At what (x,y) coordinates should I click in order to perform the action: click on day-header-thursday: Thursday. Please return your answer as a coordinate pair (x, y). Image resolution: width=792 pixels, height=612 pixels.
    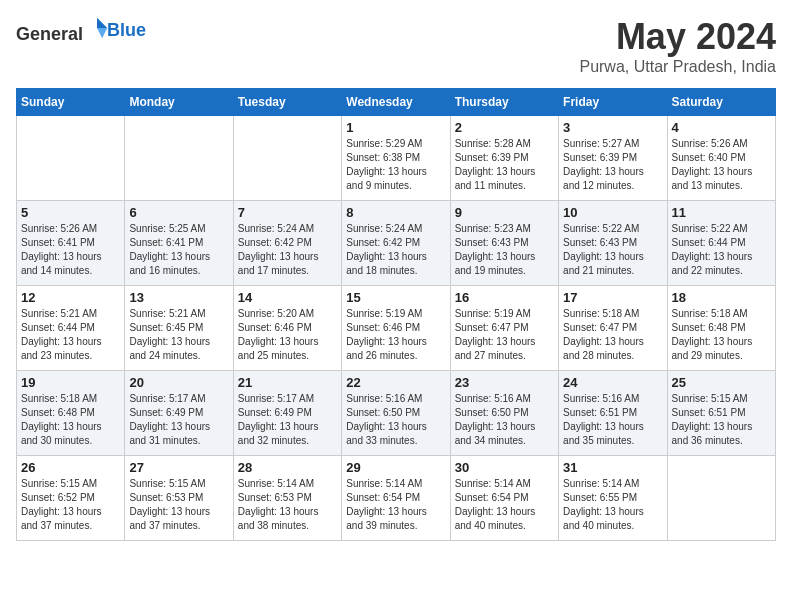
    Looking at the image, I should click on (504, 102).